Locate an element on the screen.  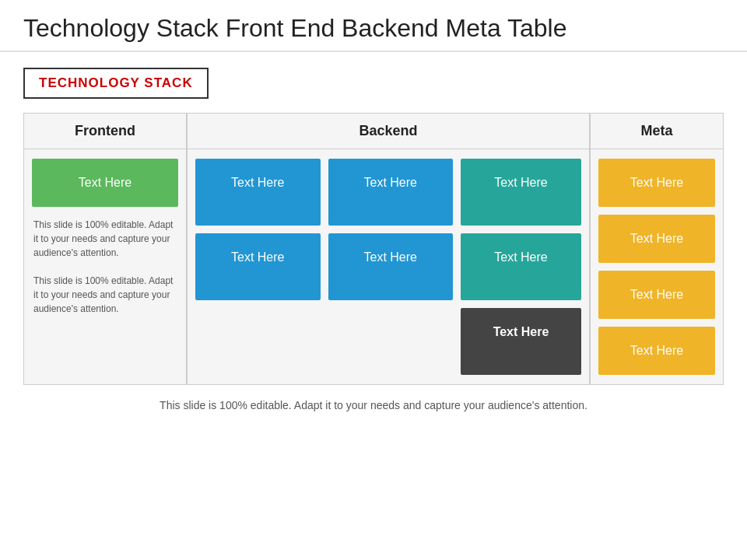
backend-blue1: Text Here is located at coordinates (258, 192).